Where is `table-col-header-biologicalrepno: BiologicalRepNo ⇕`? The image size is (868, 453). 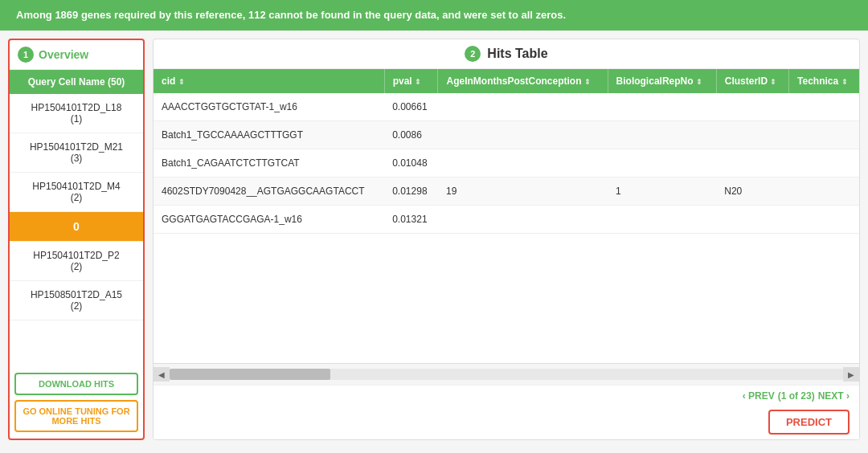
table-col-header-biologicalrepno: BiologicalRepNo ⇕ is located at coordinates (662, 81).